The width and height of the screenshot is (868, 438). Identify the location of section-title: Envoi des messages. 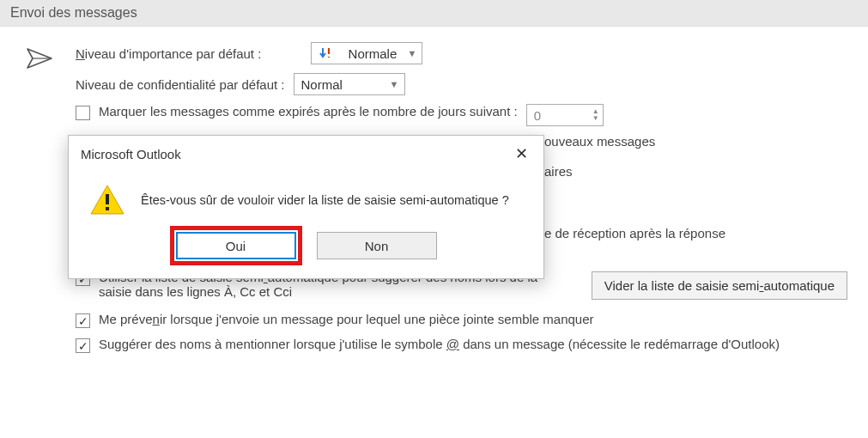
(74, 12).